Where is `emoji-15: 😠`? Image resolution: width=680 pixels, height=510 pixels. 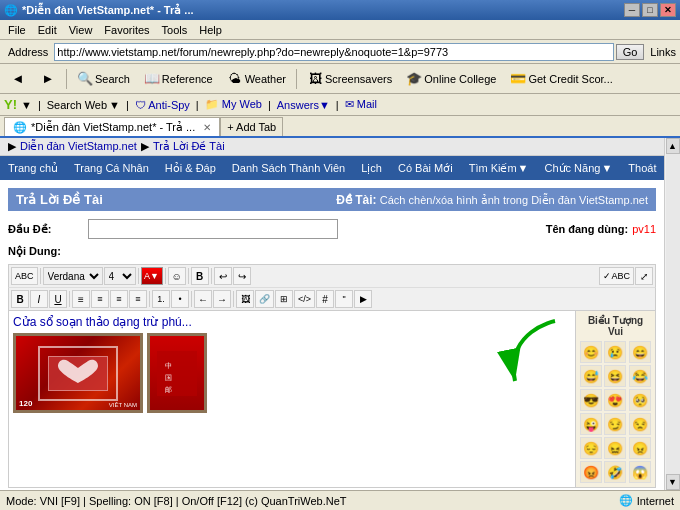
emoji-15: 😠 is located at coordinates (640, 448).